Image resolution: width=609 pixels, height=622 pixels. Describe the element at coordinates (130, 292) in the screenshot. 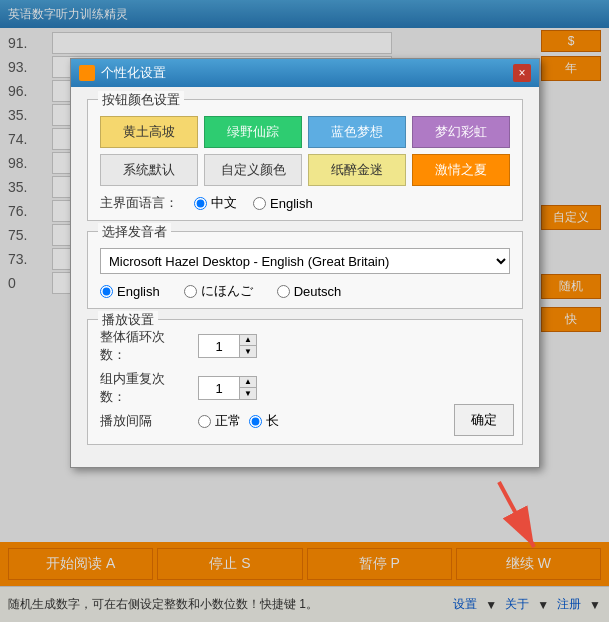

I see `speaker-lang-en: English` at that location.